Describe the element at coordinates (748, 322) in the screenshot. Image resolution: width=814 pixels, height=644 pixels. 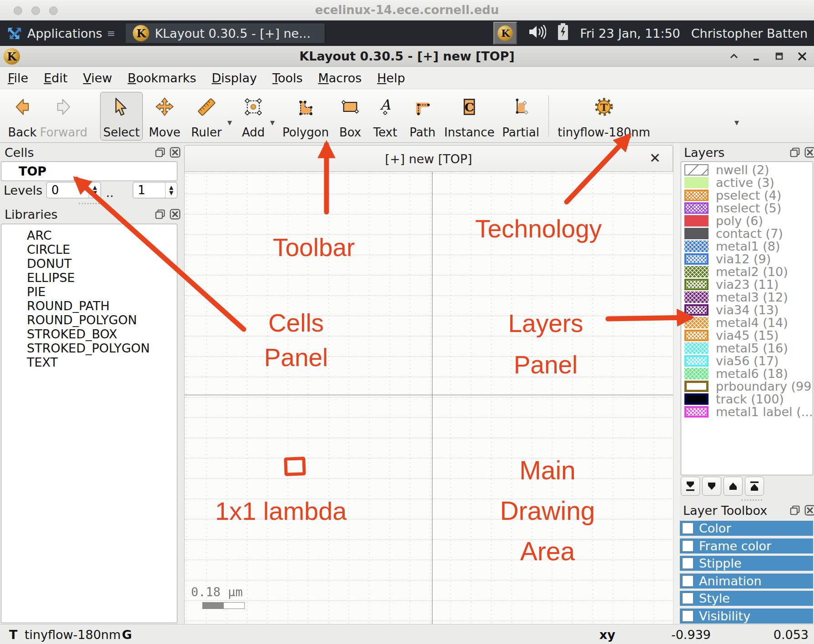
I see `layer-row: metal4 (14)` at that location.